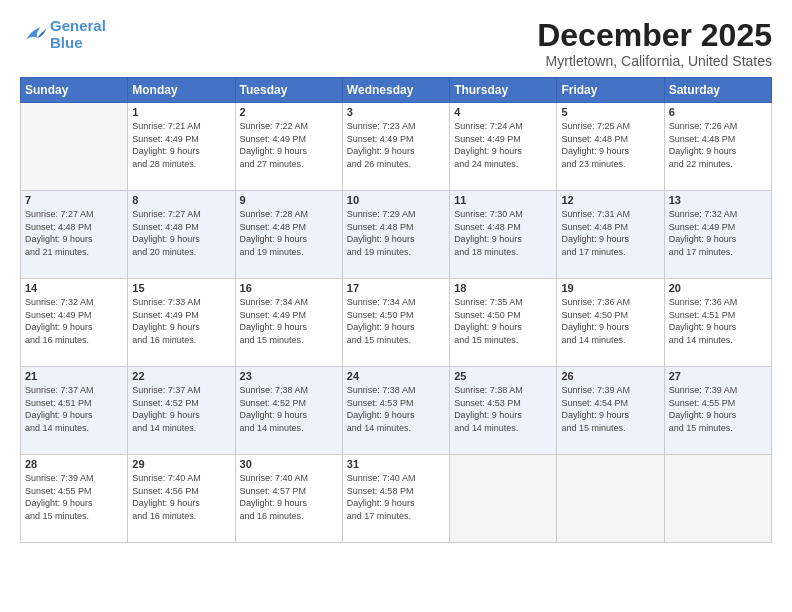 This screenshot has width=792, height=612. What do you see at coordinates (288, 147) in the screenshot?
I see `calendar-day-cell: 2Sunrise: 7:22 AM Sunset: 4:49 PM Daylig…` at bounding box center [288, 147].